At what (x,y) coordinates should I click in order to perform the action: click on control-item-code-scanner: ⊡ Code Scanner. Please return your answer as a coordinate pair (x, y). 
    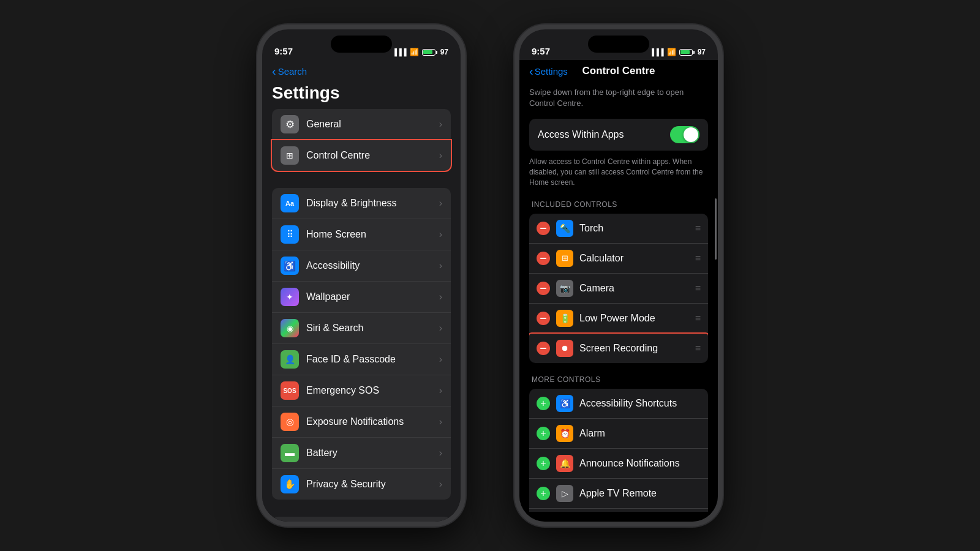
    Looking at the image, I should click on (619, 511).